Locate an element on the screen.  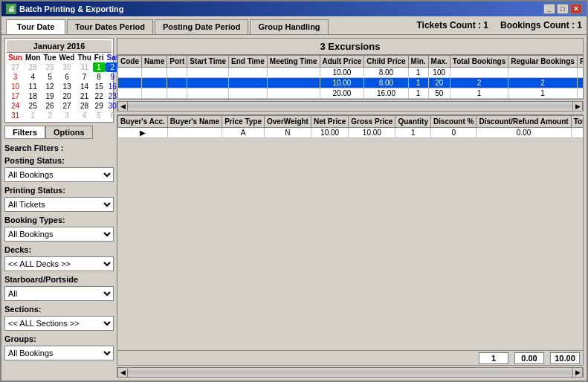
excursions-scroll-right: ▶ is located at coordinates (578, 106).